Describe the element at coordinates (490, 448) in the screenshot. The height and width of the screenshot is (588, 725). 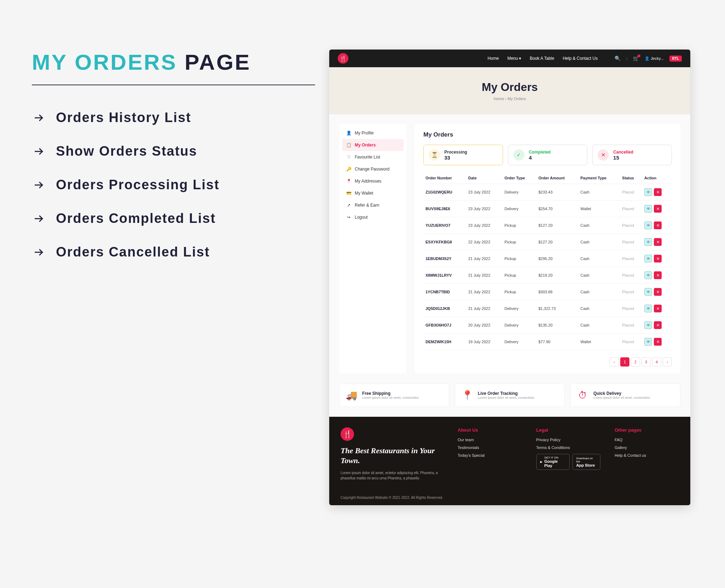
I see `footer-link: Testimonials` at that location.